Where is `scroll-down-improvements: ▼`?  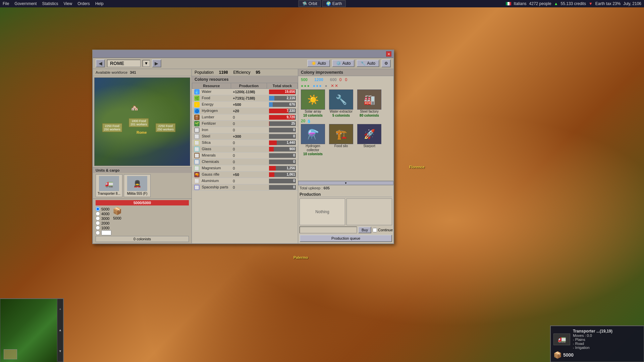
scroll-down-improvements: ▼ is located at coordinates (346, 183).